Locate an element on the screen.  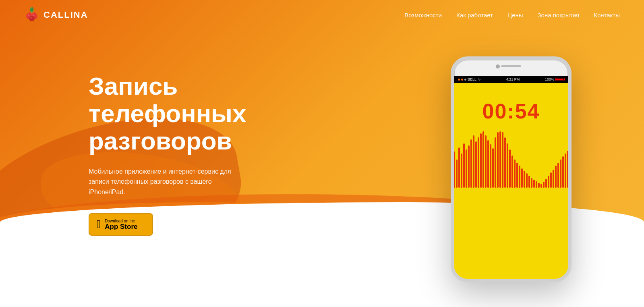
googleplay-big-text: Google Play is located at coordinates (200, 227).